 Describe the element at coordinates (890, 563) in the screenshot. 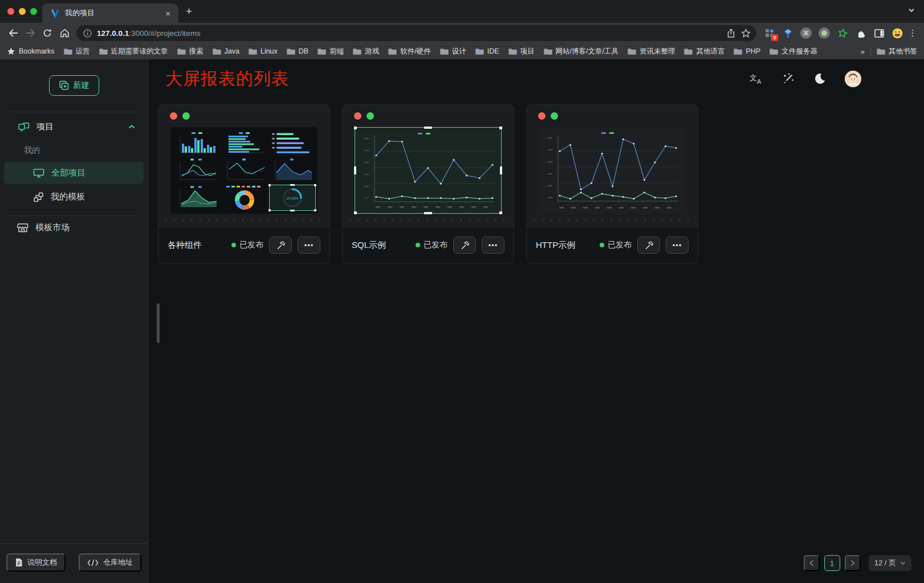

I see `page-size-select: 12 / 页` at that location.